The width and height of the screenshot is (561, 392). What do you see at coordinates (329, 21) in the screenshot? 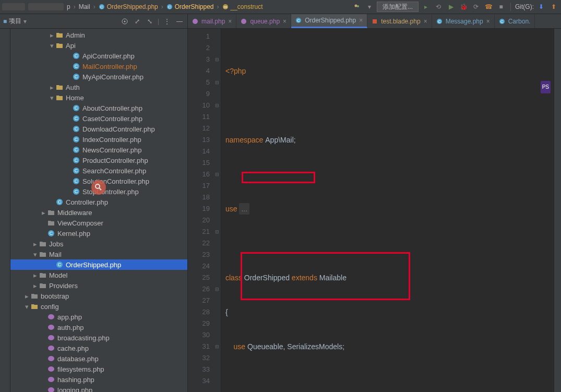
I see `tab-ordershipped: C OrderShipped.php×` at bounding box center [329, 21].